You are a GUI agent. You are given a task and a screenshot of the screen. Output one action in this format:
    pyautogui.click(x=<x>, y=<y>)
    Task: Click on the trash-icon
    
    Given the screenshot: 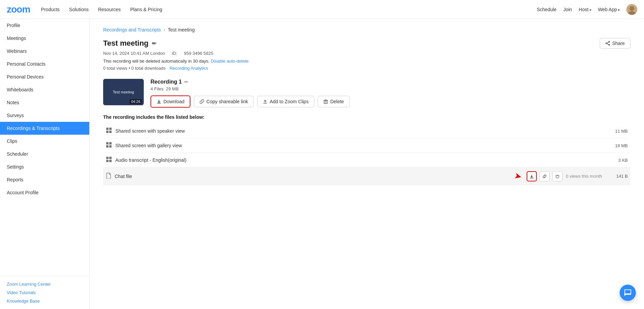 What is the action you would take?
    pyautogui.click(x=326, y=102)
    